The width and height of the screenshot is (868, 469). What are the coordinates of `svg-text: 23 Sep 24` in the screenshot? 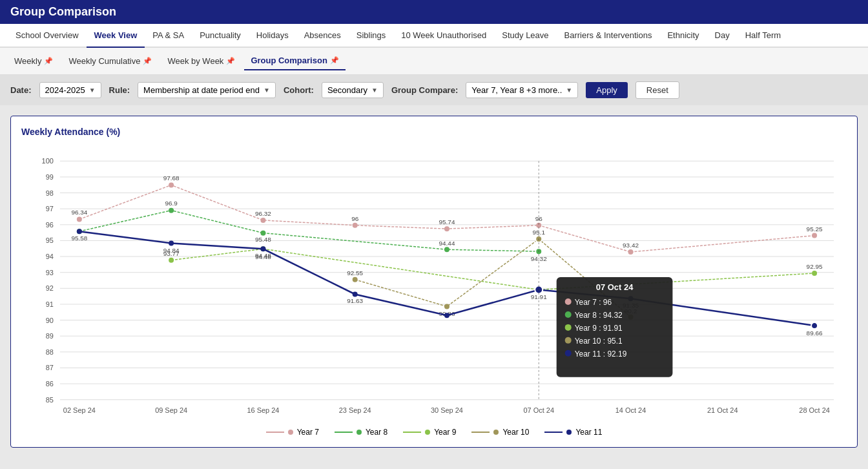 It's located at (355, 410).